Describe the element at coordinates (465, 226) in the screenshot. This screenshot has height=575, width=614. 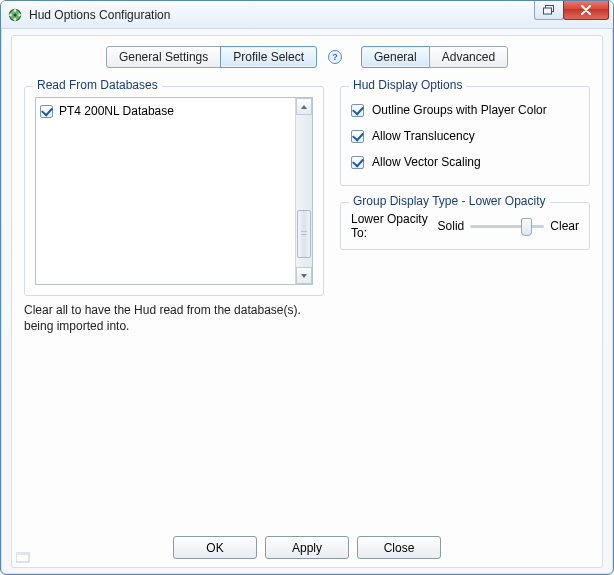
I see `opacity-group: Group Display Type - Lower Opacity Lower…` at that location.